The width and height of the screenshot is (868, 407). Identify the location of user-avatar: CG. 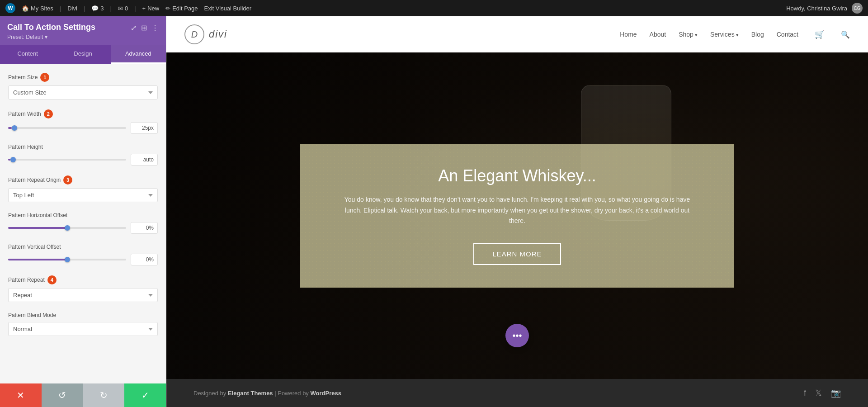
(857, 8).